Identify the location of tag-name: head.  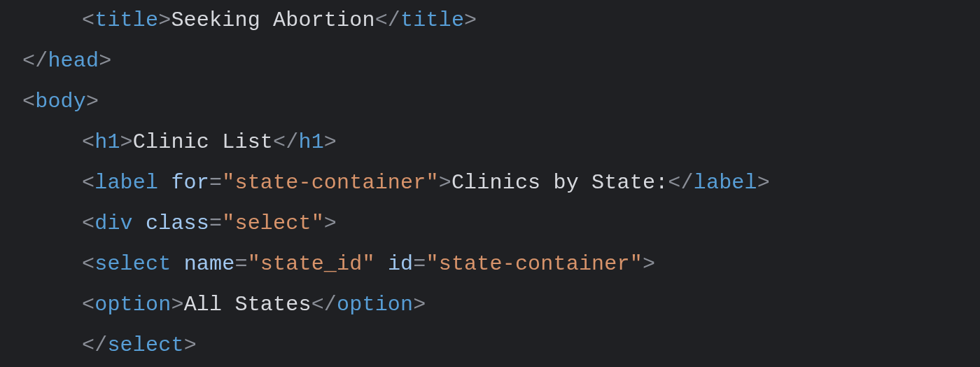
(73, 61).